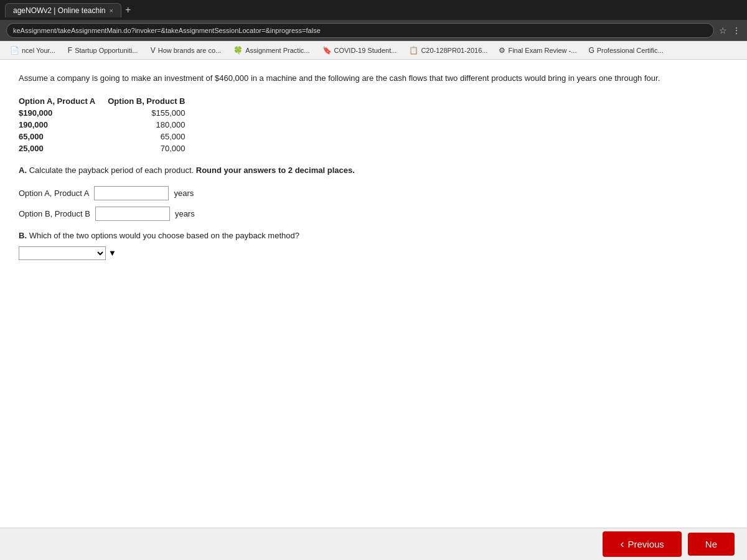  Describe the element at coordinates (502, 50) in the screenshot. I see `bookmark-icon-final-exam-review: ⚙` at that location.